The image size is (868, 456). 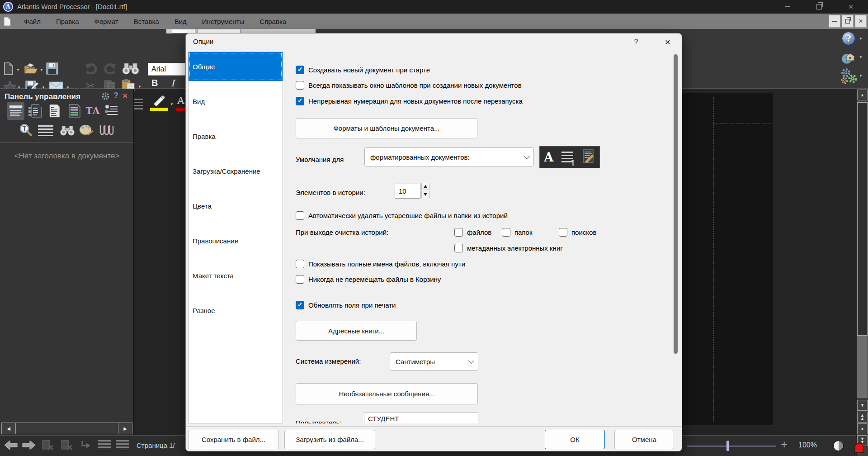 I want to click on close-button: ×, so click(x=851, y=7).